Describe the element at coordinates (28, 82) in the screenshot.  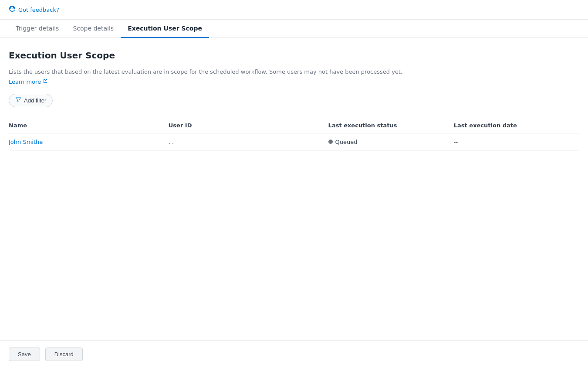
I see `learn-more-link: Learn more` at that location.